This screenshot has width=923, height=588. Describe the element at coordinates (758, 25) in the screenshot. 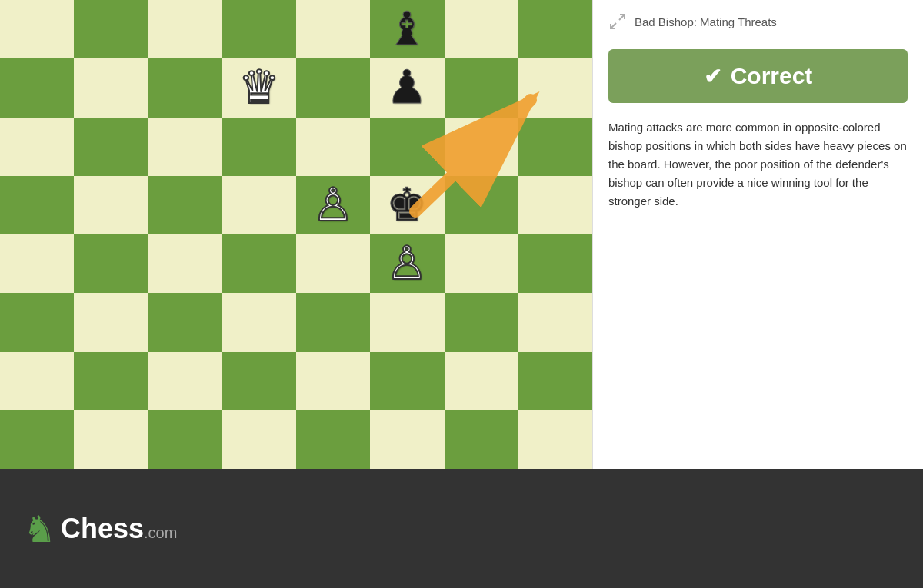

I see `lesson-header: Bad Bishop: Mating Threats` at that location.